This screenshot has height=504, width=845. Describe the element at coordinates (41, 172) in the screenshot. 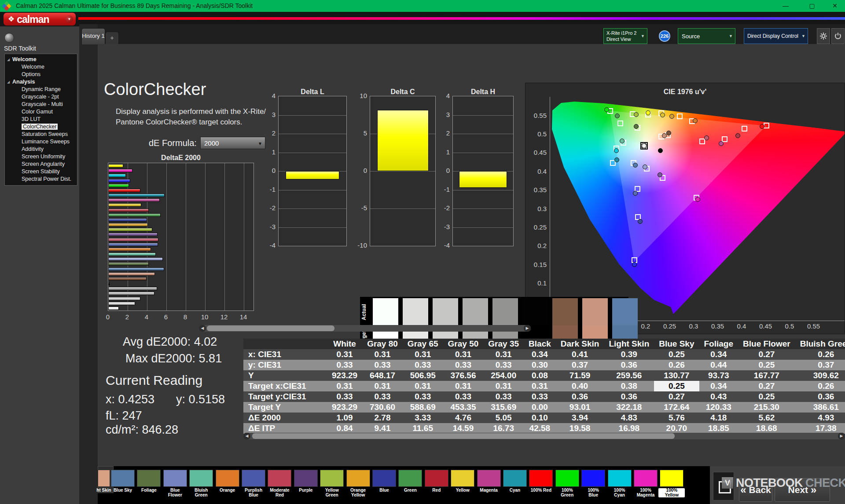

I see `sidebar-item-screen-stability: Screen Stability` at that location.